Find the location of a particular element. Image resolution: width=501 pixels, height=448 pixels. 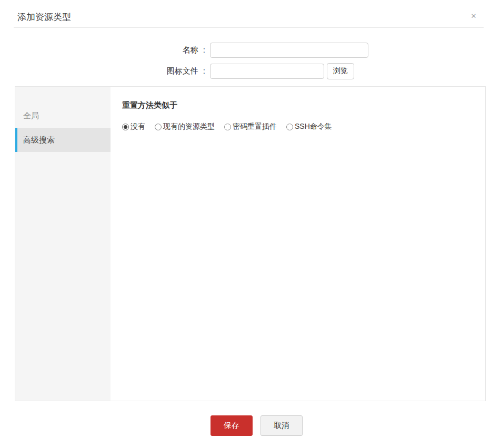

radio-label: 没有 is located at coordinates (138, 127).